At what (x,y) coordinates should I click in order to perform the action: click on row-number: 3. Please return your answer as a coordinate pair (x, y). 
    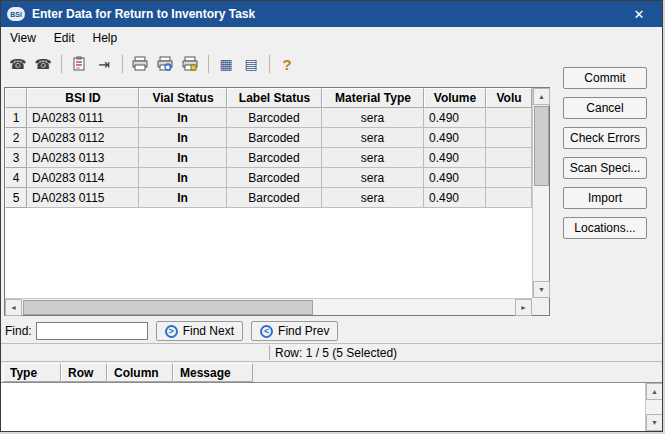
    Looking at the image, I should click on (16, 158).